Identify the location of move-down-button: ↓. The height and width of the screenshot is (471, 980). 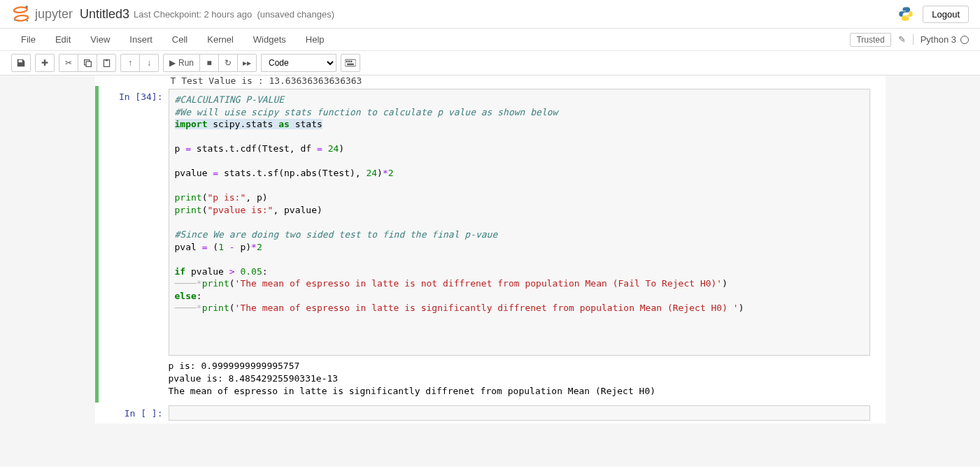
(149, 63).